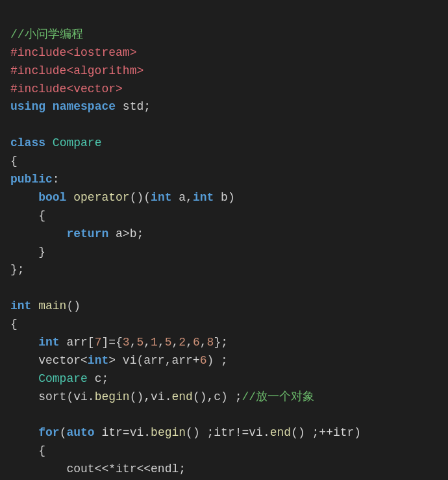  What do you see at coordinates (87, 234) in the screenshot?
I see `return-keyword1: return` at bounding box center [87, 234].